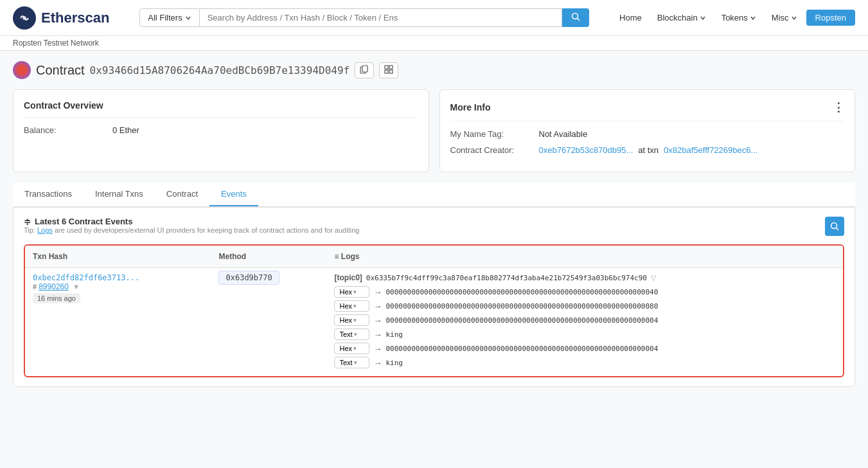 The height and width of the screenshot is (468, 868). I want to click on contract-label: Contract, so click(60, 71).